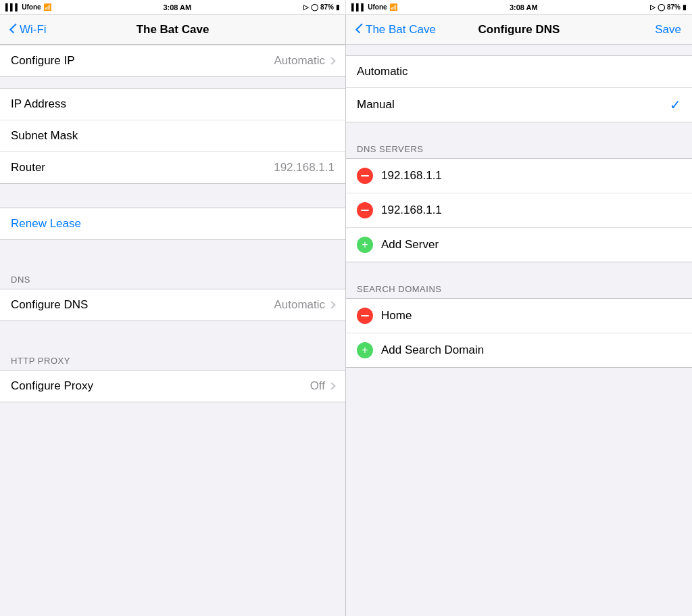 Image resolution: width=692 pixels, height=616 pixels. Describe the element at coordinates (331, 304) in the screenshot. I see `configure-dns-chevron` at that location.